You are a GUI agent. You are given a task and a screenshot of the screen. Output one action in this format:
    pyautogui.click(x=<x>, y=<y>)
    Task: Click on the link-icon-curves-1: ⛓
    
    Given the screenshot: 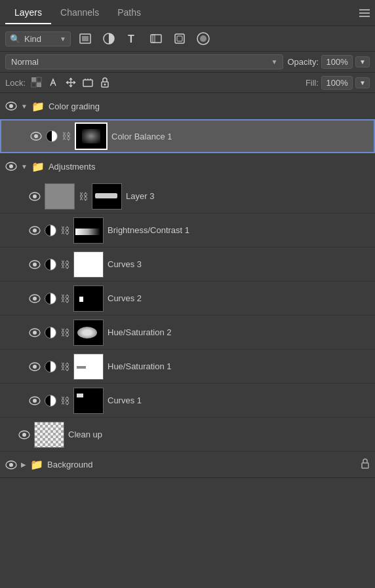 What is the action you would take?
    pyautogui.click(x=65, y=401)
    